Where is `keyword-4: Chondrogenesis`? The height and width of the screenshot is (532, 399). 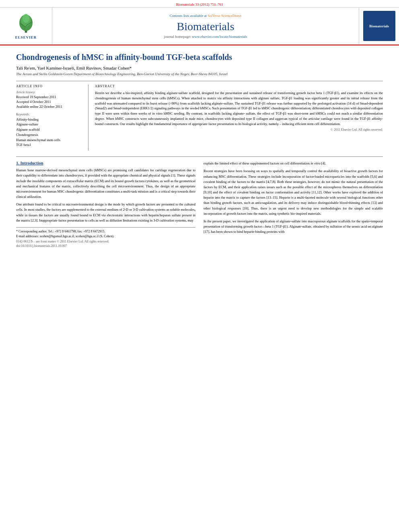
keyword-4: Chondrogenesis is located at coordinates (50, 135).